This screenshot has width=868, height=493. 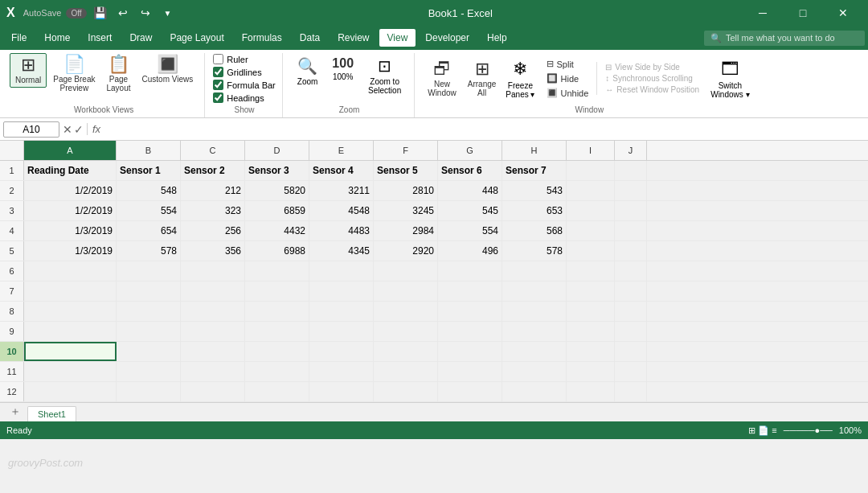 What do you see at coordinates (12, 251) in the screenshot?
I see `row-num-5: 5` at bounding box center [12, 251].